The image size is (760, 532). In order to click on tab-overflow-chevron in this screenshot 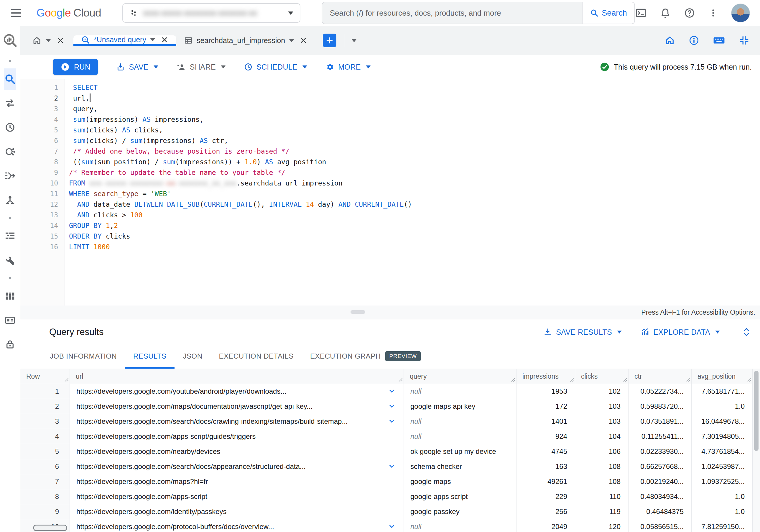, I will do `click(354, 40)`.